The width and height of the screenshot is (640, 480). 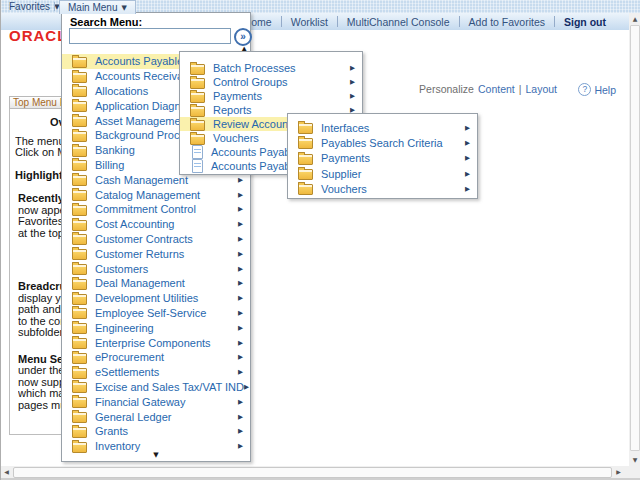 I want to click on search-go-button, so click(x=243, y=37).